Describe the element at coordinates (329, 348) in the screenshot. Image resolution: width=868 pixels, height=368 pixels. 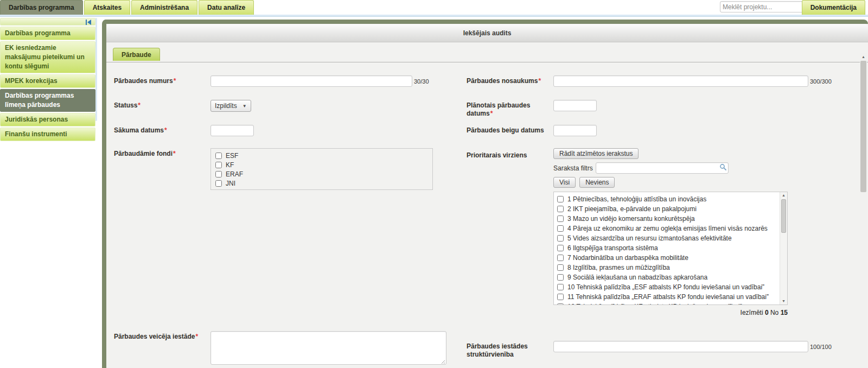
I see `veiceja-iestade-textarea` at that location.